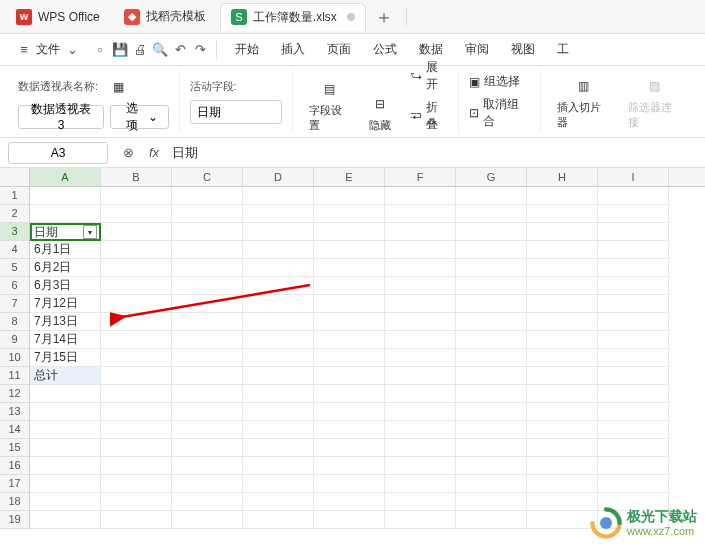 The image size is (705, 546). I want to click on cell: 总计, so click(66, 376).